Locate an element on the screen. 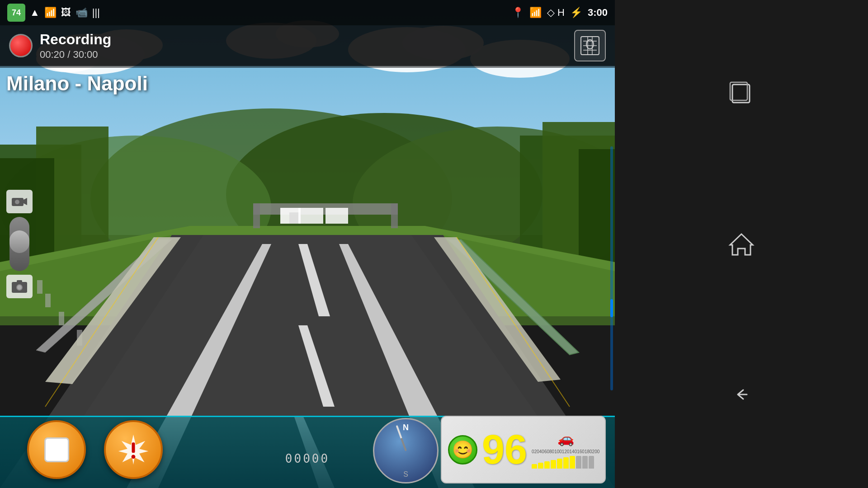 This screenshot has height=488, width=868. recording-left: Recording 00:20 / 30:00 is located at coordinates (60, 46).